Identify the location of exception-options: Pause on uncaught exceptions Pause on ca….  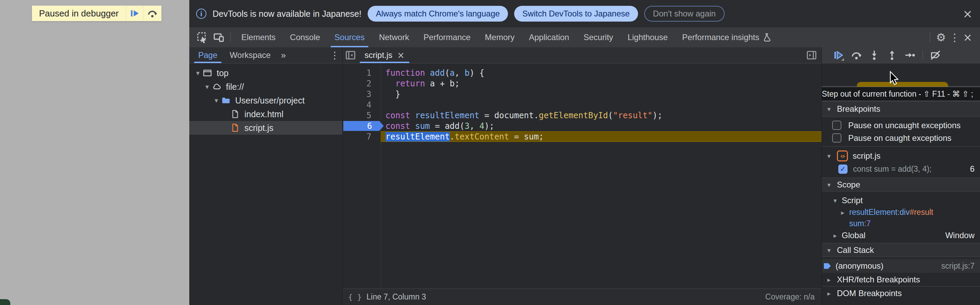
(901, 132).